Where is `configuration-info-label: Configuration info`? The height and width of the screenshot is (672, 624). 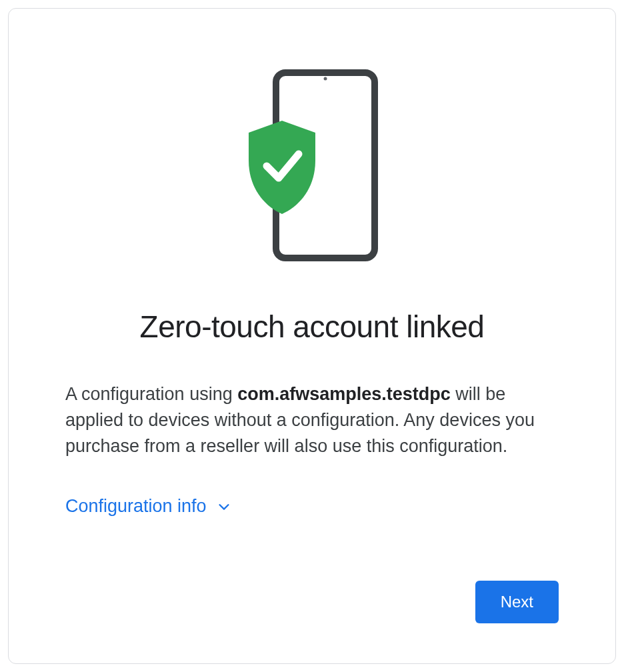 configuration-info-label: Configuration info is located at coordinates (136, 507).